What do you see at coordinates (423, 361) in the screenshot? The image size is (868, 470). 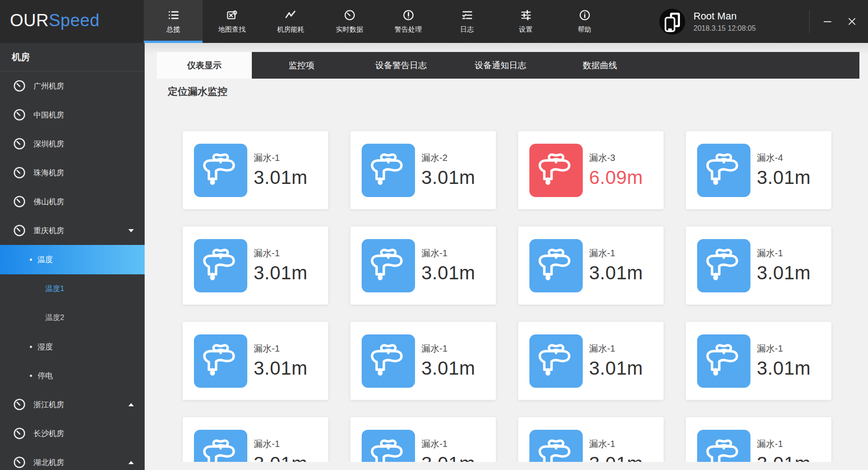 I see `leak-sensor-card-9: 漏水-1 3.01m` at bounding box center [423, 361].